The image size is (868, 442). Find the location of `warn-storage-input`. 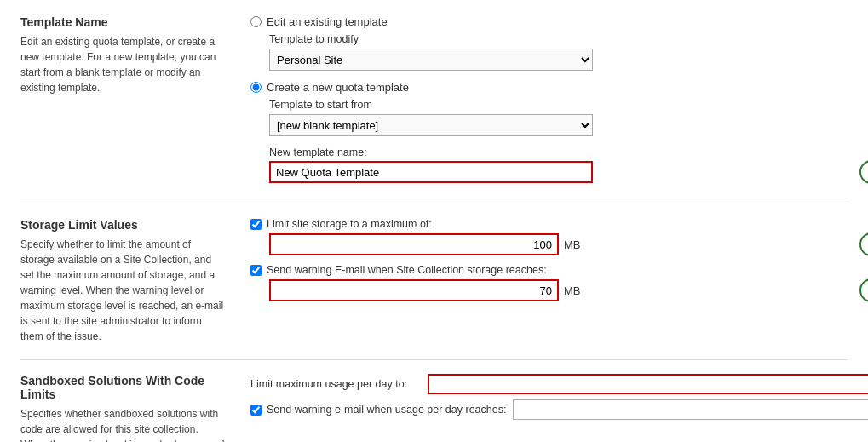

warn-storage-input is located at coordinates (414, 290).